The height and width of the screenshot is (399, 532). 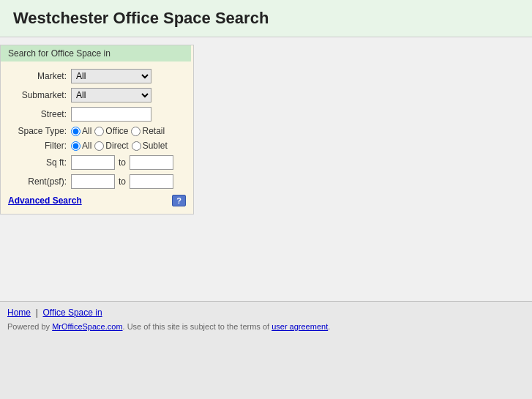 I want to click on space-type-office-radio, so click(x=100, y=132).